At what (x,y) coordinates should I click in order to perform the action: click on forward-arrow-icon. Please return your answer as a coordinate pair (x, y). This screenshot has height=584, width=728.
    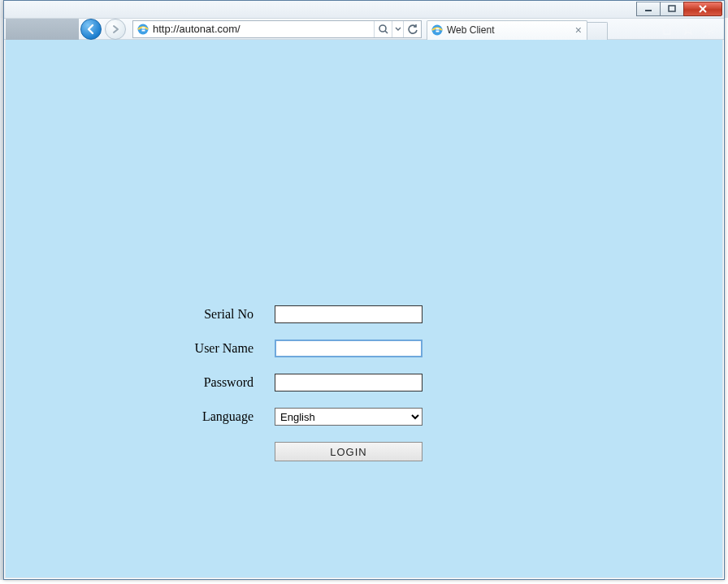
    Looking at the image, I should click on (115, 29).